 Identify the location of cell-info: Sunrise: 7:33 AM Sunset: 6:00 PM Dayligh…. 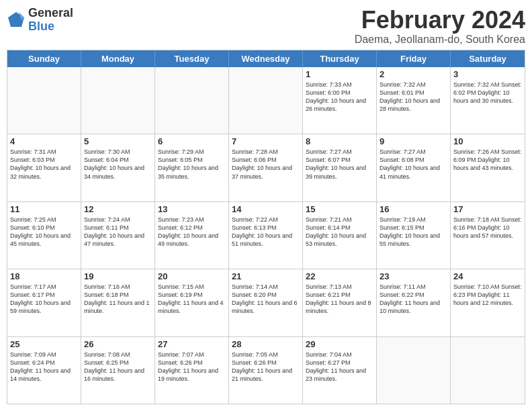
(340, 97).